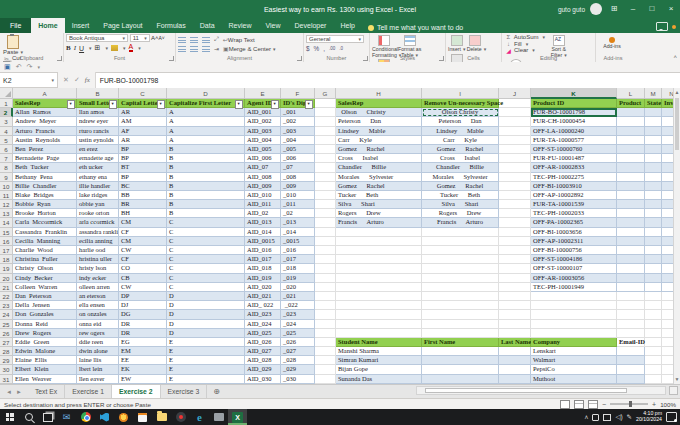  I want to click on accounting-format-icon: $, so click(308, 48).